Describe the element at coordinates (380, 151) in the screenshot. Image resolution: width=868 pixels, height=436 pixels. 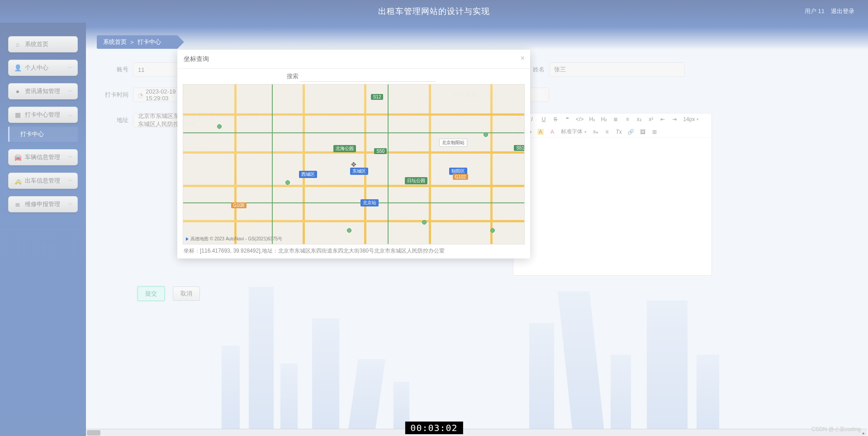
I see `map-badge-s50: S50` at that location.